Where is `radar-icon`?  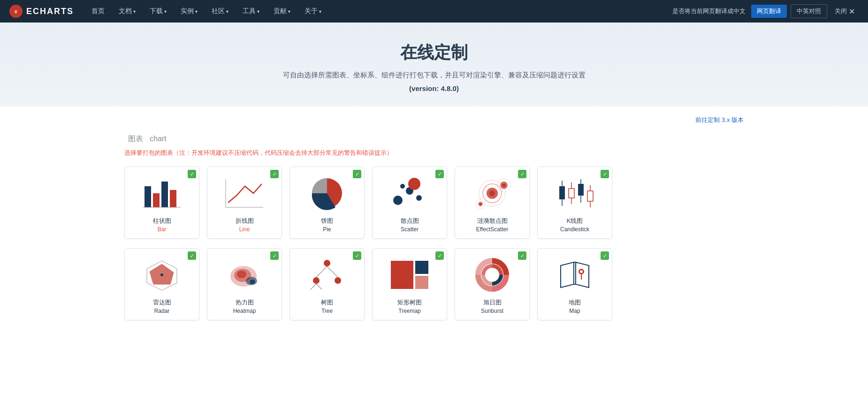
radar-icon is located at coordinates (162, 275).